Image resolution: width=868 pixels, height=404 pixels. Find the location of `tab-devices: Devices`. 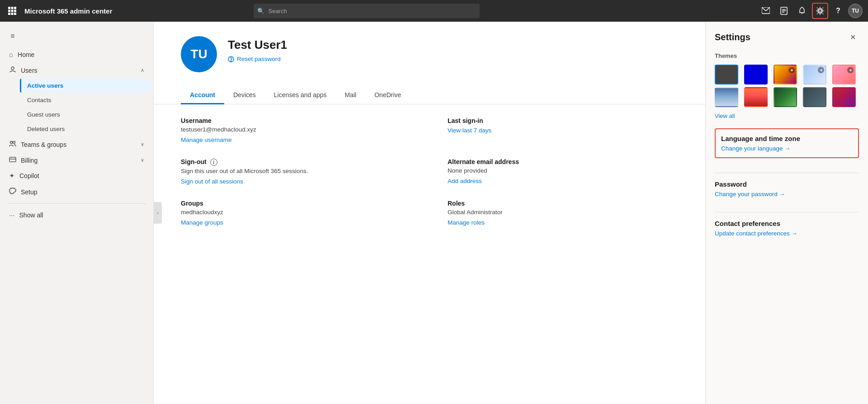

tab-devices: Devices is located at coordinates (245, 96).